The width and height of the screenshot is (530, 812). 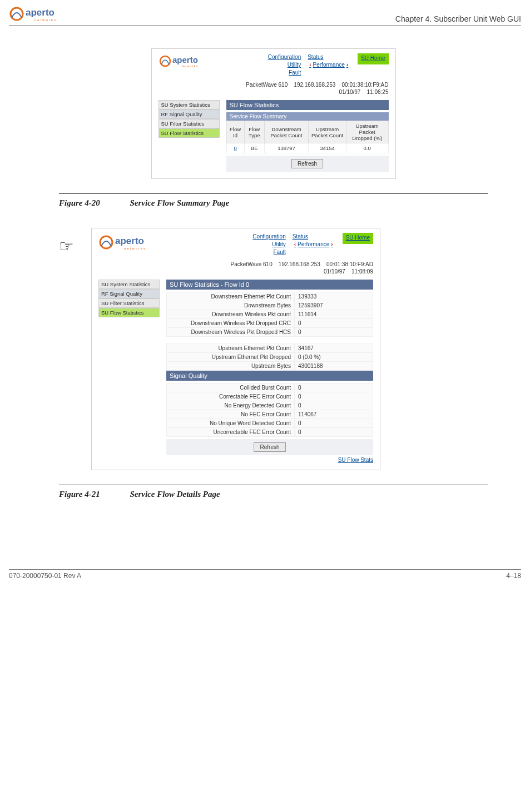 What do you see at coordinates (310, 64) in the screenshot?
I see `nav-arrow-left-icon: ‹` at bounding box center [310, 64].